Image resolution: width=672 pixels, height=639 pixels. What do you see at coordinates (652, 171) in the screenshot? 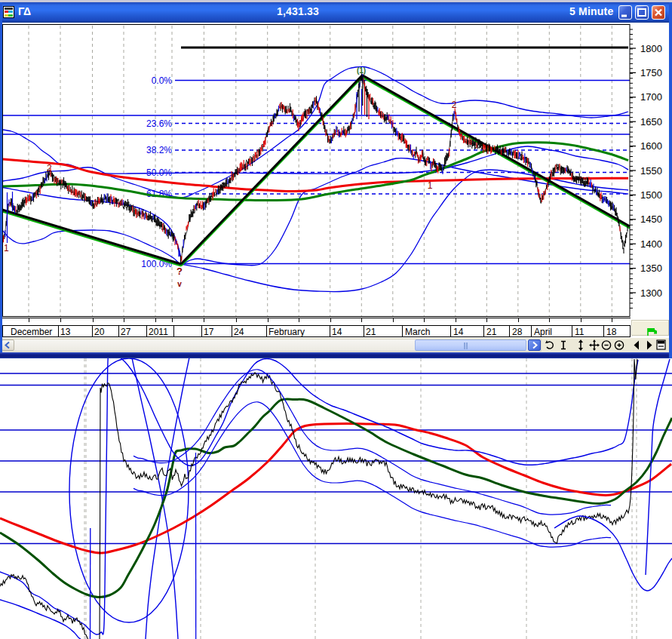
I see `svg-text: 1550` at bounding box center [652, 171].